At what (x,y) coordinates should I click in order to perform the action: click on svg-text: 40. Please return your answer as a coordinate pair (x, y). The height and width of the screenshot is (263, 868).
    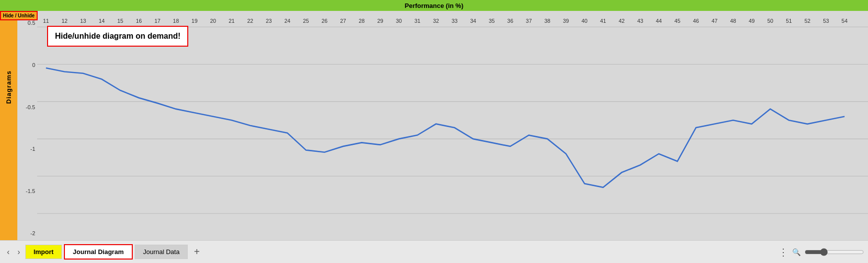
    Looking at the image, I should click on (585, 21).